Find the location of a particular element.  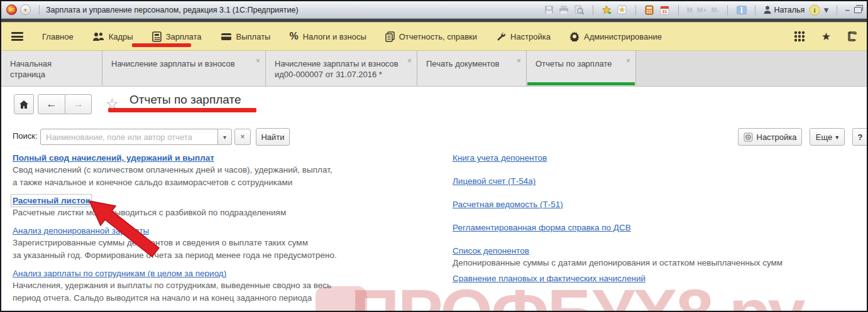

report-link-polnyy-svod: Полный свод начислений, удержаний и выпл… is located at coordinates (113, 158).